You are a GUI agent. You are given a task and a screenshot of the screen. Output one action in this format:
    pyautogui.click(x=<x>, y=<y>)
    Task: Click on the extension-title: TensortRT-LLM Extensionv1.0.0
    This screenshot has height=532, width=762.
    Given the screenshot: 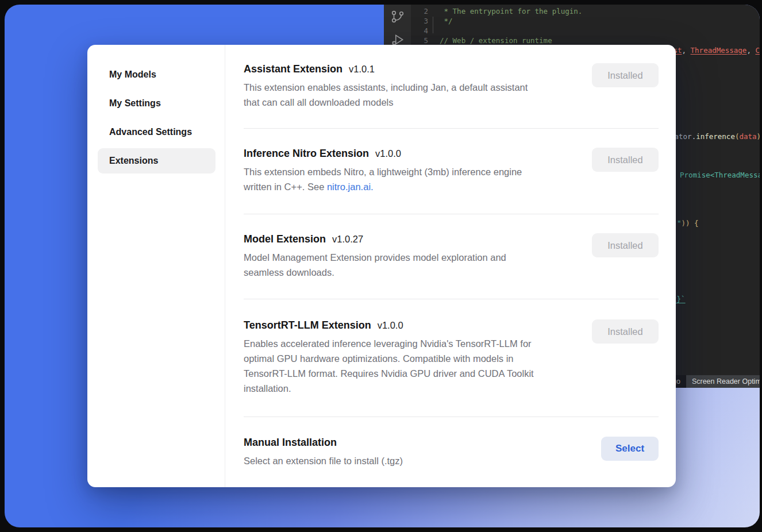 What is the action you would take?
    pyautogui.click(x=388, y=325)
    